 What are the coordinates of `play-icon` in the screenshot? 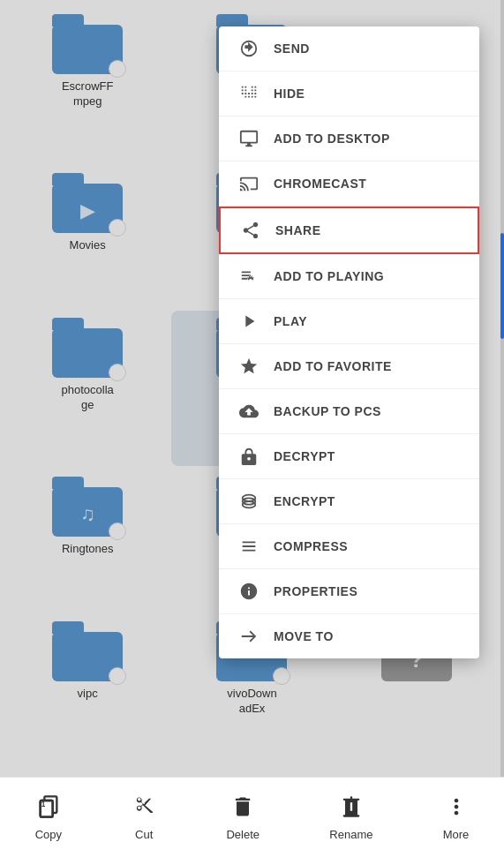 It's located at (249, 321).